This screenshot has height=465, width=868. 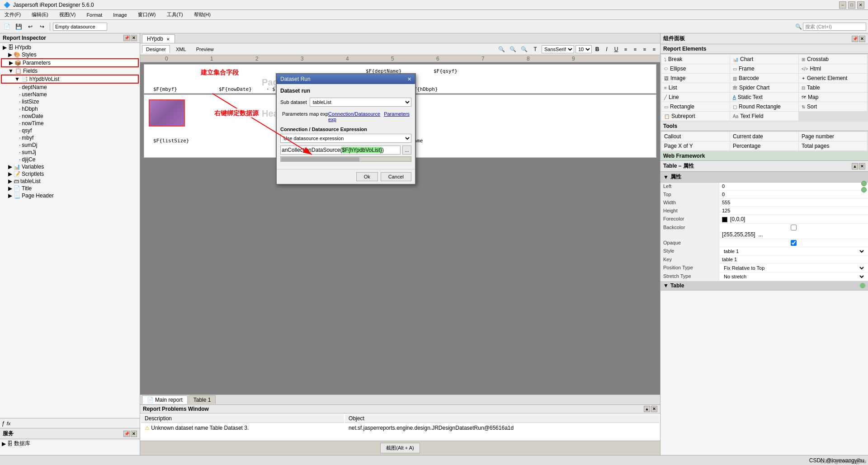 I want to click on connection-datasource-link: Connection/Datasource exp, so click(x=356, y=117).